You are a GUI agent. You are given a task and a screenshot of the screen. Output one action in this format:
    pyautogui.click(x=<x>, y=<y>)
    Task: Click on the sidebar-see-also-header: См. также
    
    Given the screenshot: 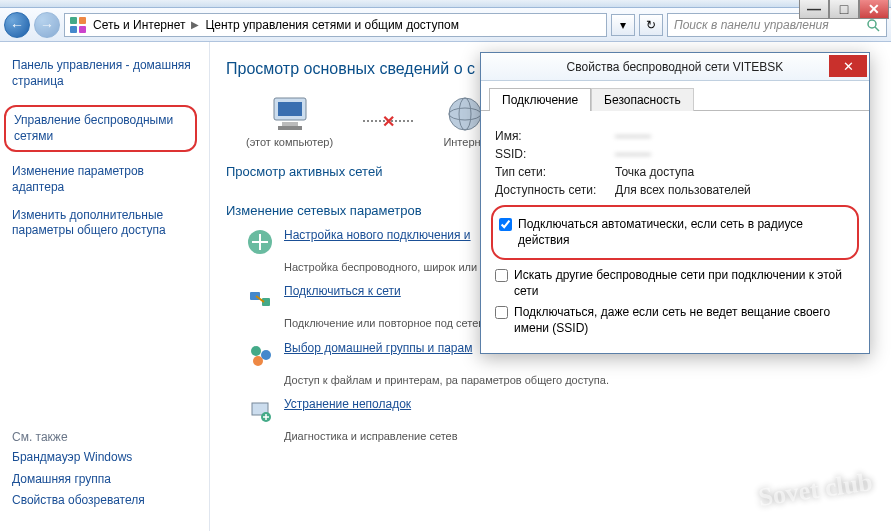 What is the action you would take?
    pyautogui.click(x=104, y=437)
    